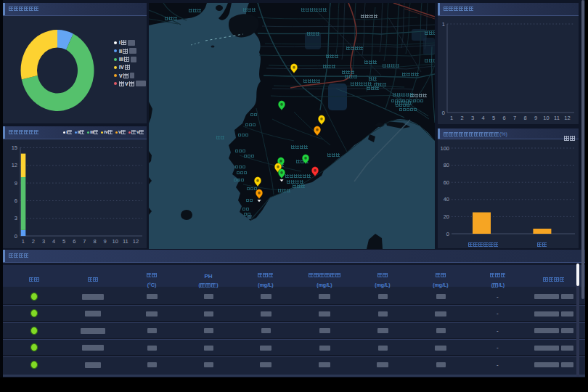 Image resolution: width=588 pixels, height=392 pixels. Describe the element at coordinates (446, 183) in the screenshot. I see `svg-text: 60` at that location.